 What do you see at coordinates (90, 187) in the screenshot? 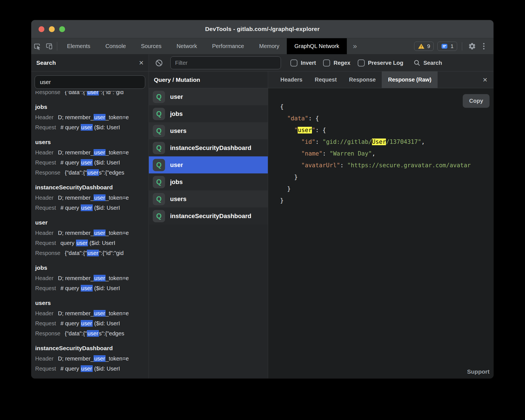
I see `search-result-operation-name: instanceSecurityDashboard` at bounding box center [90, 187].